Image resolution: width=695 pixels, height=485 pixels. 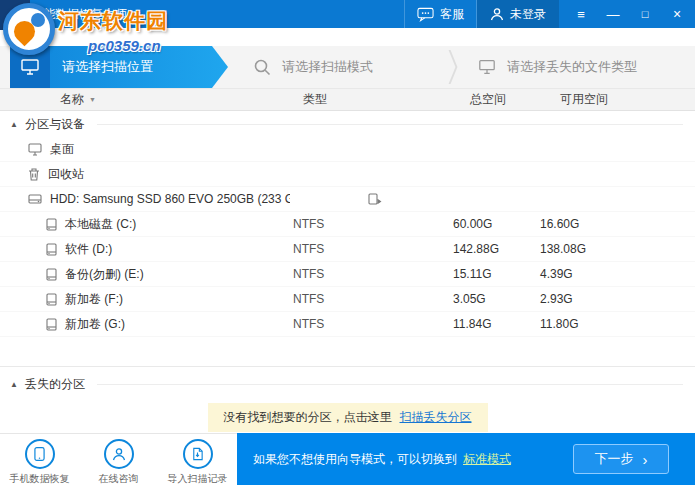 I want to click on list-item-drive-f: 新加卷 (F:) NTFS 3.05G 2.93G, so click(x=348, y=300).